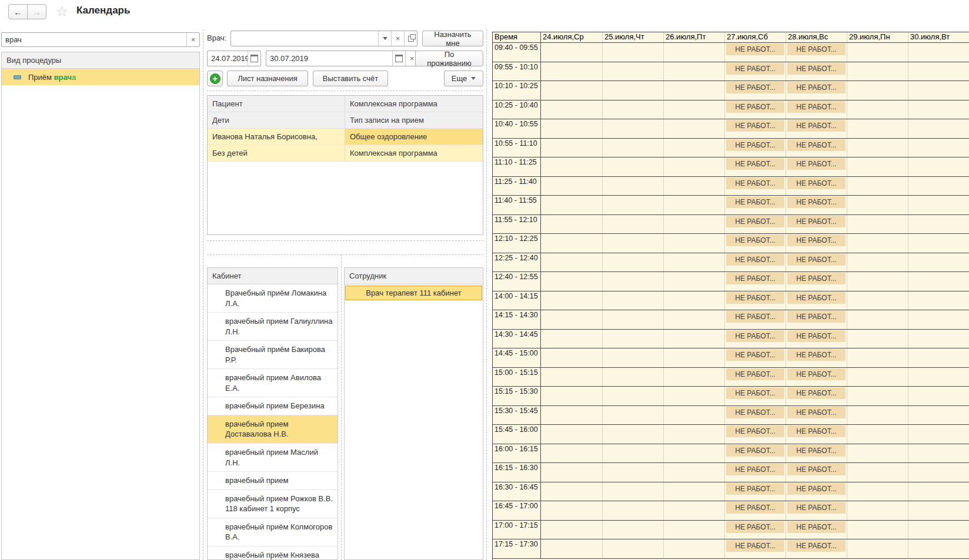 This screenshot has height=560, width=969. What do you see at coordinates (273, 407) in the screenshot?
I see `cabinet-list-item: врачебный прием Березина` at bounding box center [273, 407].